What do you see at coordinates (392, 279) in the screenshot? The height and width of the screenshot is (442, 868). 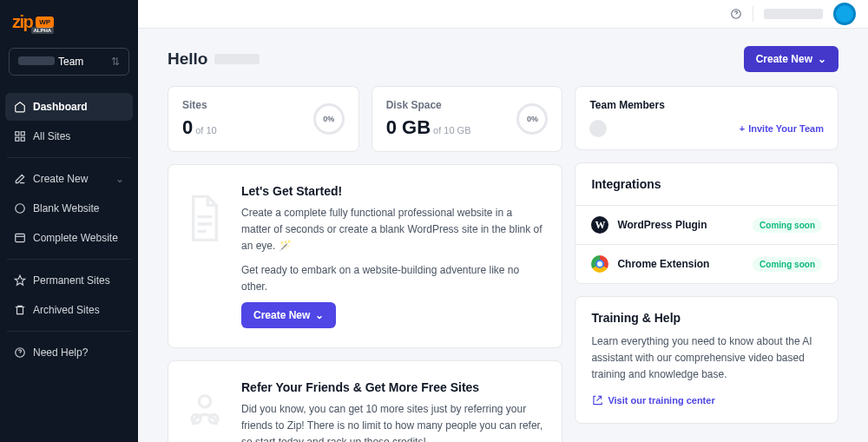 I see `get-started-text2: Get ready to embark on a website-buildin…` at bounding box center [392, 279].